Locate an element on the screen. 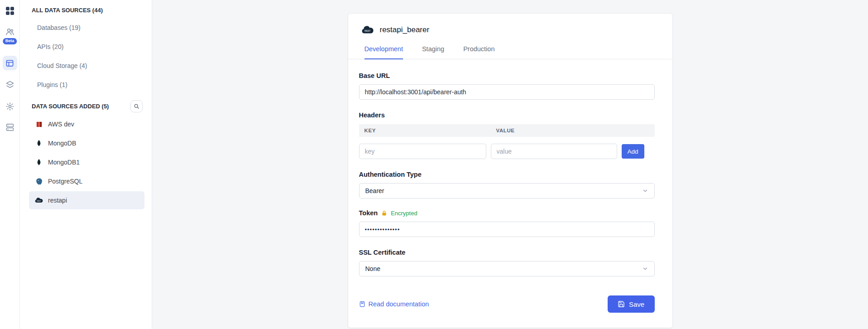  auth-type-label: Authentication Type is located at coordinates (507, 174).